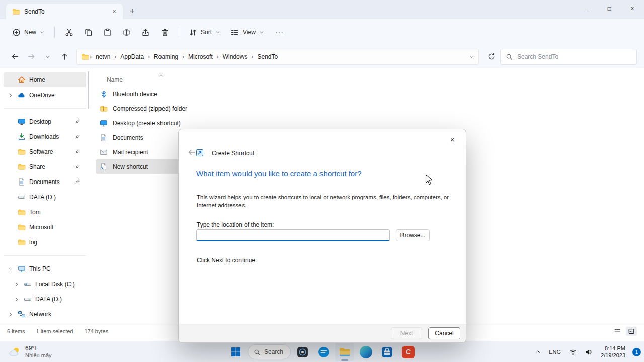 Image resolution: width=644 pixels, height=362 pixels. What do you see at coordinates (22, 80) in the screenshot?
I see `home-icon` at bounding box center [22, 80].